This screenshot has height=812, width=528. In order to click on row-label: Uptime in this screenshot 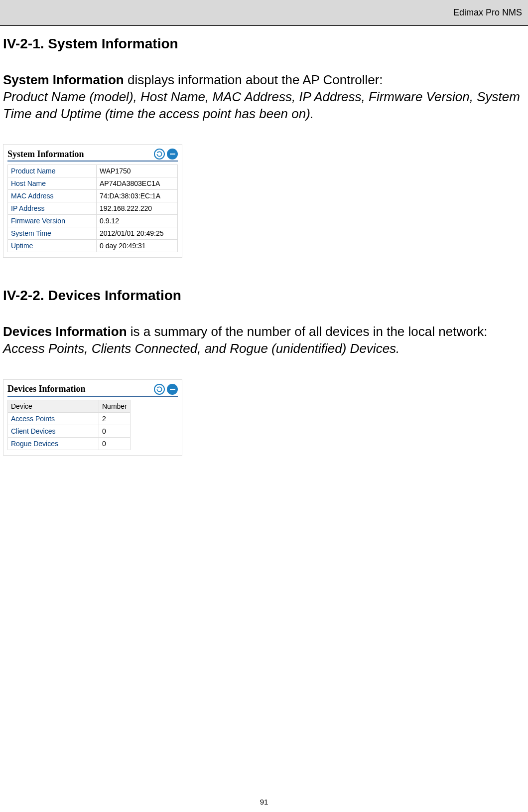, I will do `click(52, 246)`.